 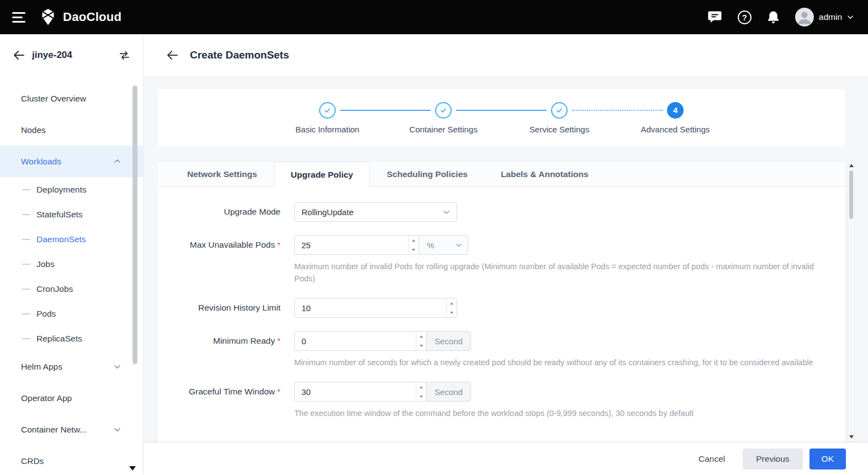 What do you see at coordinates (851, 437) in the screenshot?
I see `scroll-down-icon` at bounding box center [851, 437].